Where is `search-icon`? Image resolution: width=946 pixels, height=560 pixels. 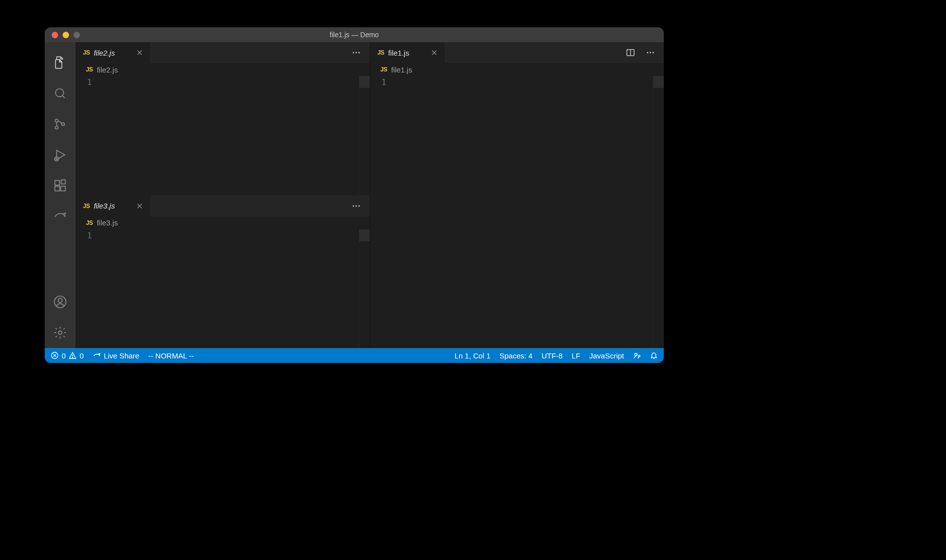 search-icon is located at coordinates (60, 93).